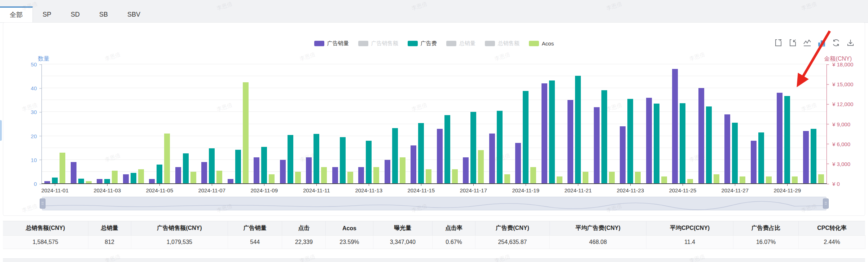 The height and width of the screenshot is (262, 868). I want to click on scroll-indicator, so click(1, 131).